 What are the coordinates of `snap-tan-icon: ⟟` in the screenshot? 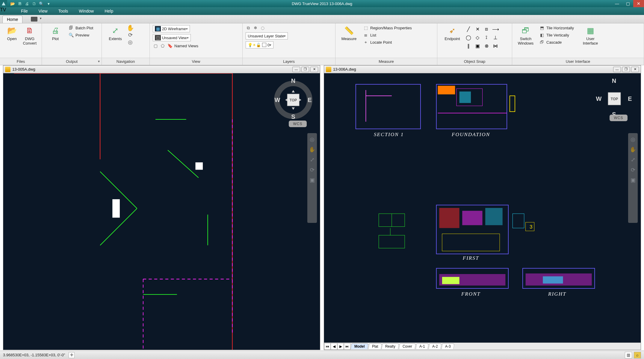 It's located at (486, 37).